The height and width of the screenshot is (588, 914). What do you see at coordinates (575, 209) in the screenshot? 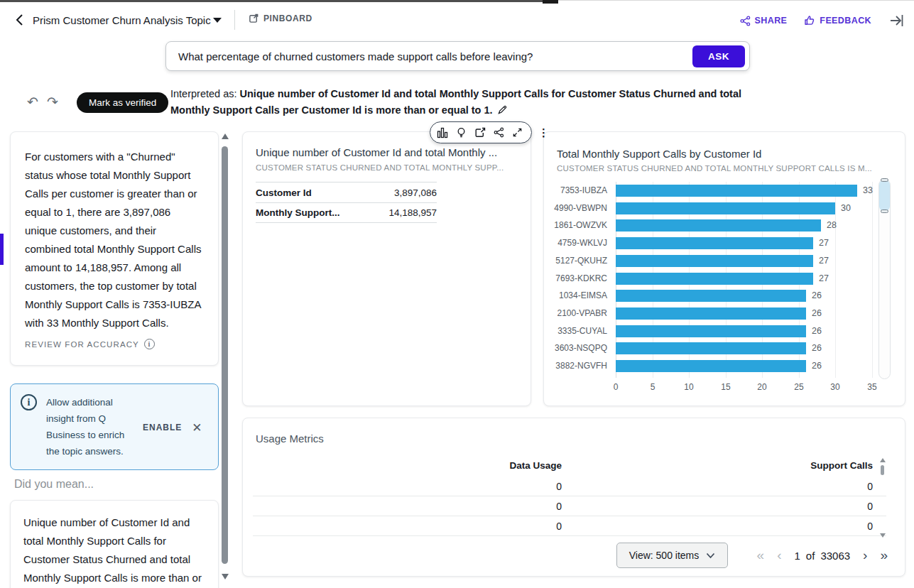
I see `category-label: 4990-VBWPN` at bounding box center [575, 209].